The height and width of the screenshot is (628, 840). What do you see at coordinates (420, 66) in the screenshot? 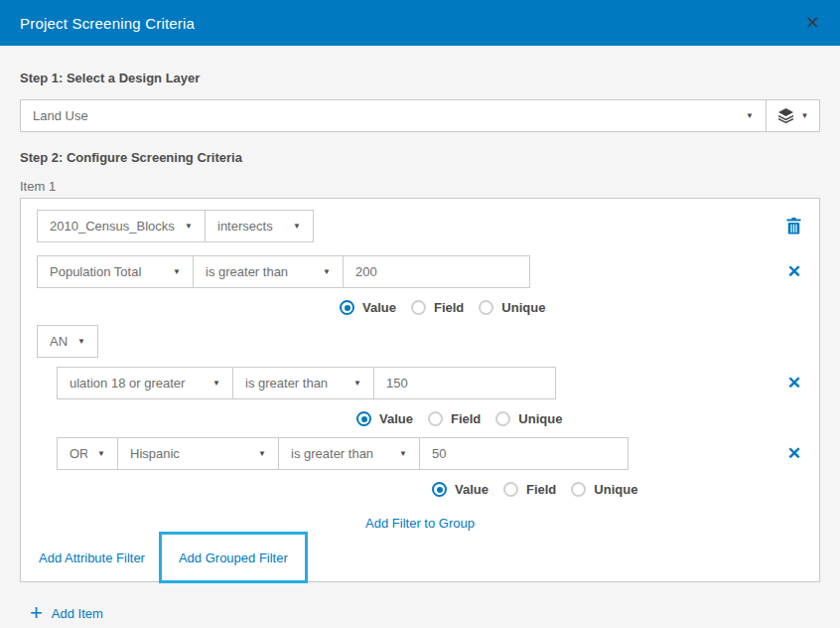
I see `step1-label: Step 1: Select a Design Layer` at bounding box center [420, 66].